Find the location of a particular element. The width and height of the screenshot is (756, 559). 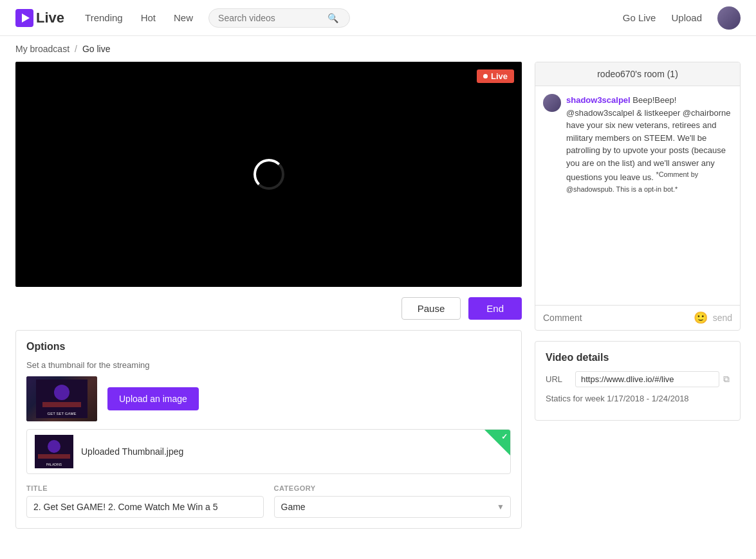

video-details-title: Video details is located at coordinates (638, 358).